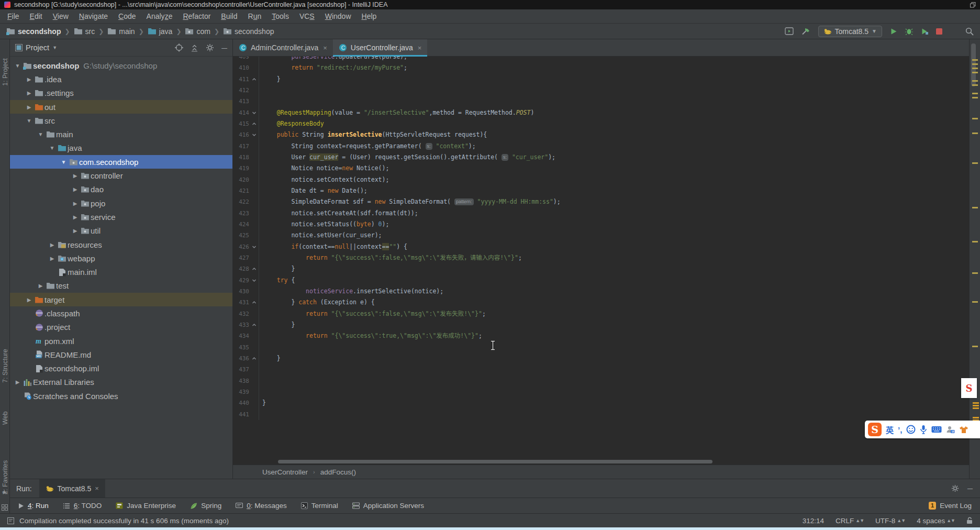 The width and height of the screenshot is (980, 530). Describe the element at coordinates (976, 406) in the screenshot. I see `ime-handle-bars` at that location.